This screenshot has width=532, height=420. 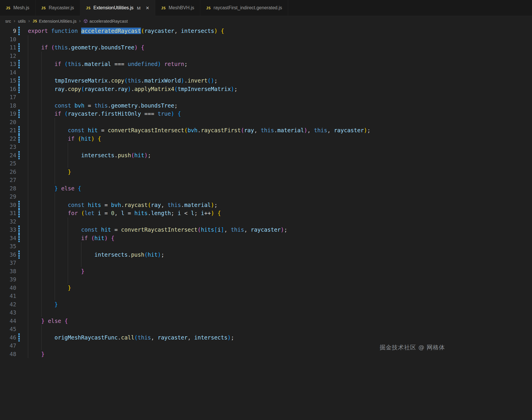 What do you see at coordinates (8, 354) in the screenshot?
I see `line-number: 48` at bounding box center [8, 354].